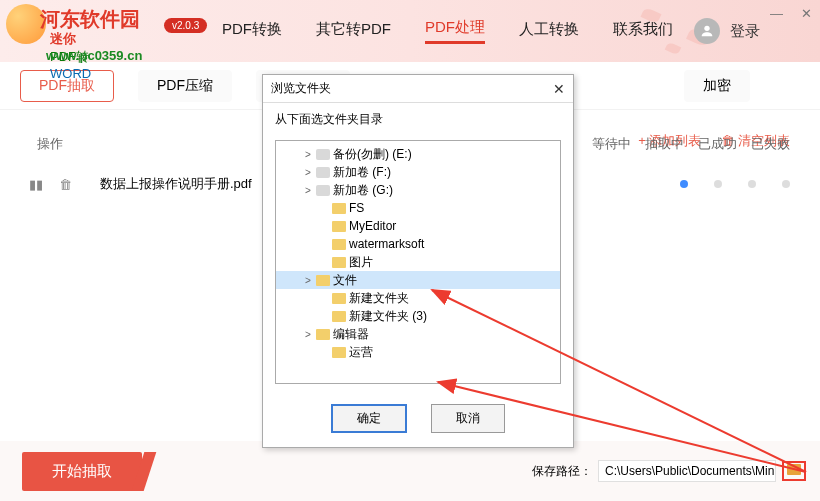  Describe the element at coordinates (363, 190) in the screenshot. I see `tree-item-label: 新加卷 (G:)` at that location.